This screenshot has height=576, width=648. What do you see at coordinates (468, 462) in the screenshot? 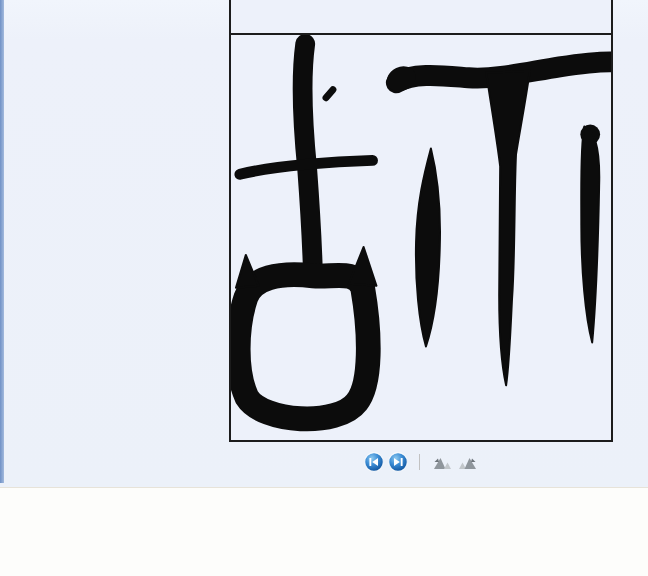
I see `page-flip-forward-icon` at bounding box center [468, 462].